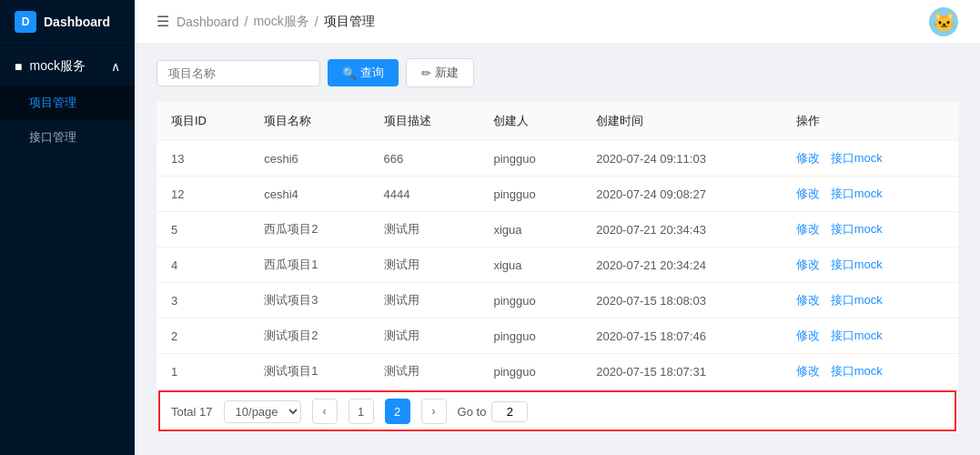 The width and height of the screenshot is (980, 455). What do you see at coordinates (557, 266) in the screenshot?
I see `table-row: 4 西瓜项目1 测试用 xigua 2020-07-21 20:34:24 修改…` at bounding box center [557, 266].